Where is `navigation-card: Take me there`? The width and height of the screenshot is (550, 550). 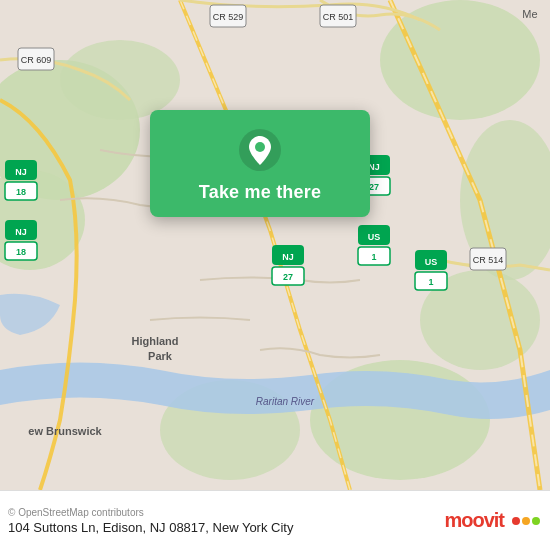 navigation-card: Take me there is located at coordinates (260, 164).